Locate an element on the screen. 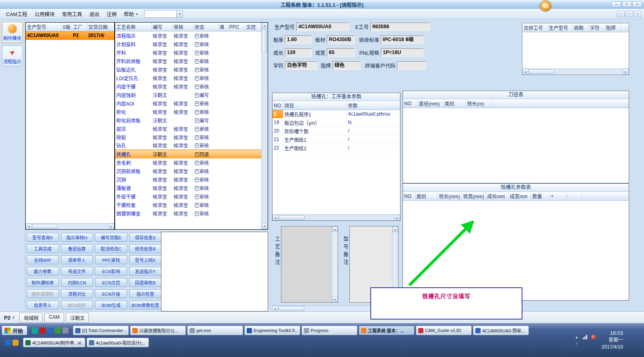 The image size is (644, 357). command-button: 型号上网X is located at coordinates (145, 260).